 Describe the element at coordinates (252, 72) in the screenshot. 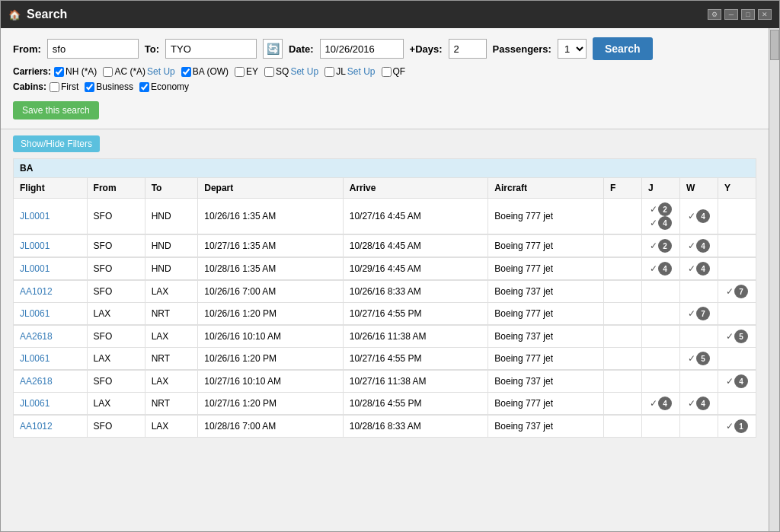

I see `carrier-ey-label: EY` at that location.